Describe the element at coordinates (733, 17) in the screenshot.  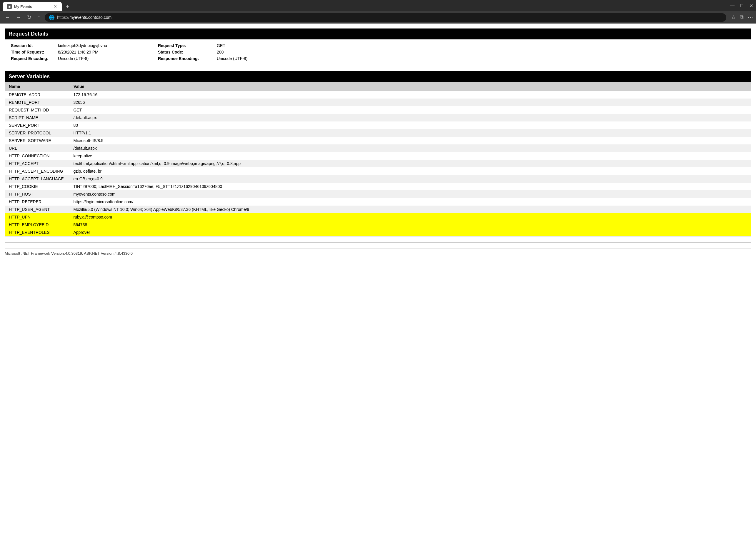
I see `favorites-icon: ☆` at that location.